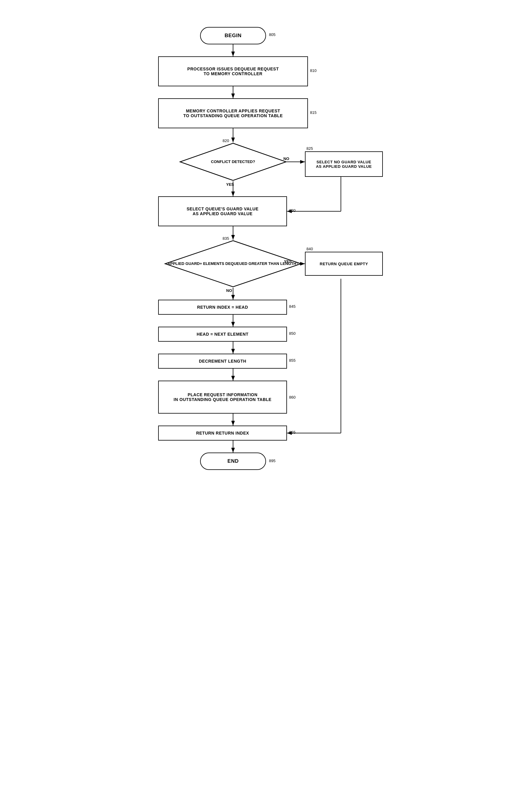  Describe the element at coordinates (310, 249) in the screenshot. I see `step-840-id: 840` at that location.